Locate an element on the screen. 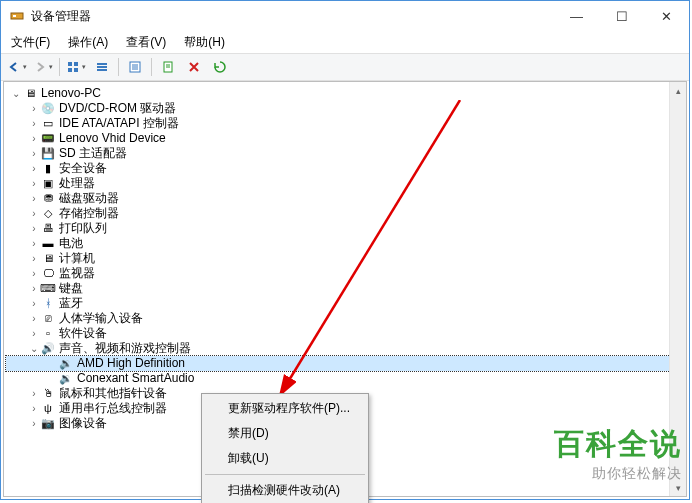 The width and height of the screenshot is (692, 503). battery-icon: ▬ is located at coordinates (48, 244).